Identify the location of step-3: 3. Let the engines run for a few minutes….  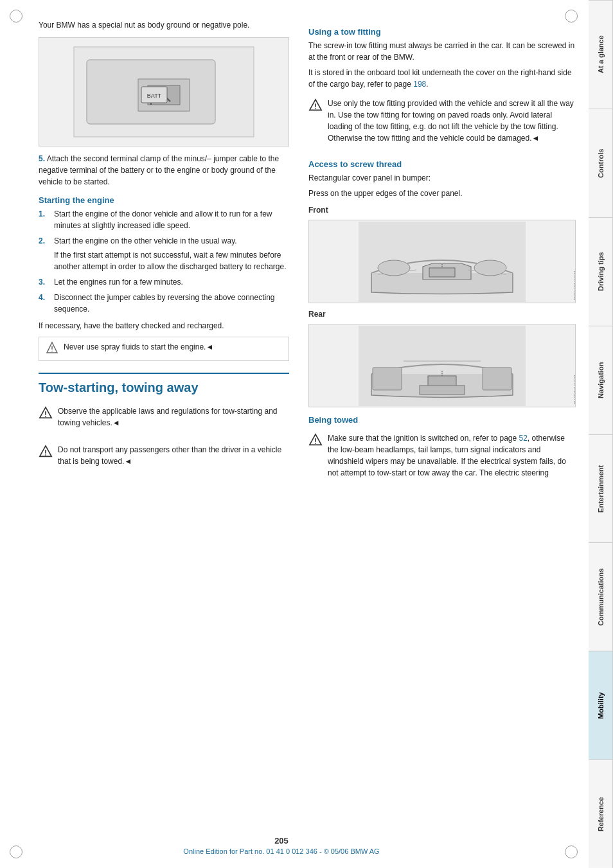
(164, 282).